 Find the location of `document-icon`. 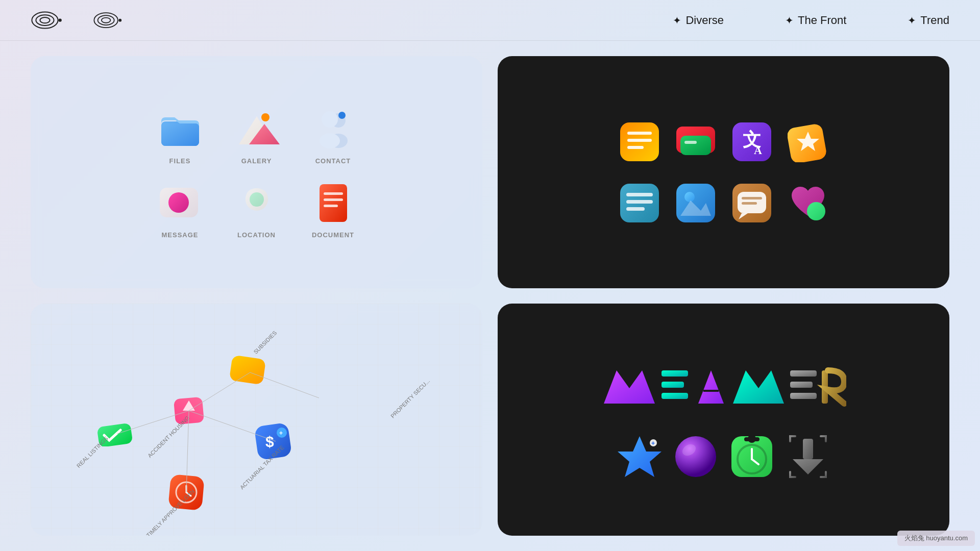

document-icon is located at coordinates (333, 203).